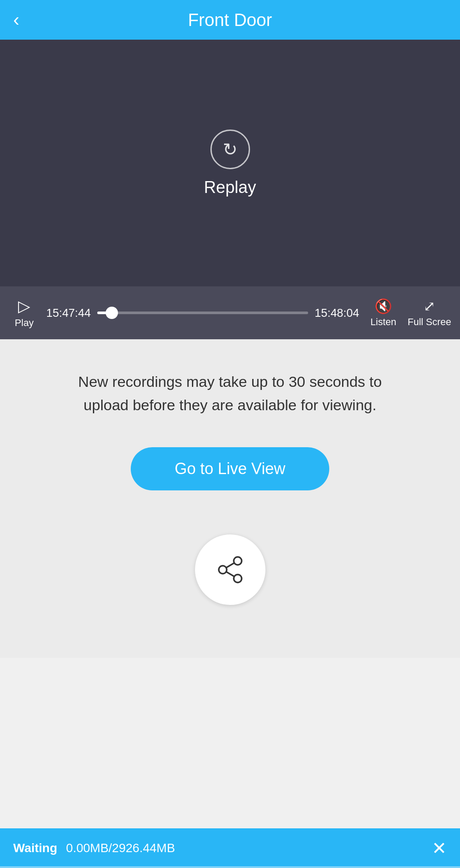 Image resolution: width=460 pixels, height=868 pixels. Describe the element at coordinates (230, 188) in the screenshot. I see `replay-label: Replay` at that location.